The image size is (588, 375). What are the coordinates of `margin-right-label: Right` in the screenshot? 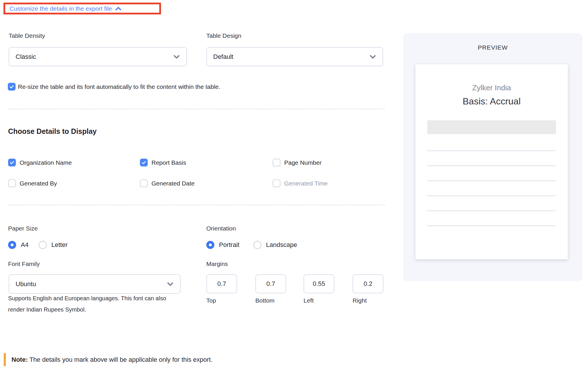 It's located at (359, 301).